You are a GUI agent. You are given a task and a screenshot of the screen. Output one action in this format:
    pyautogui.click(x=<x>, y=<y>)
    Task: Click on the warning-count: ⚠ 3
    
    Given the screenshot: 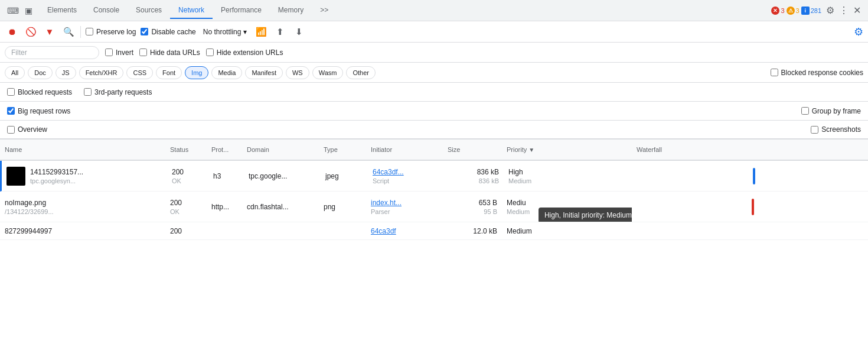 What is the action you would take?
    pyautogui.click(x=793, y=11)
    